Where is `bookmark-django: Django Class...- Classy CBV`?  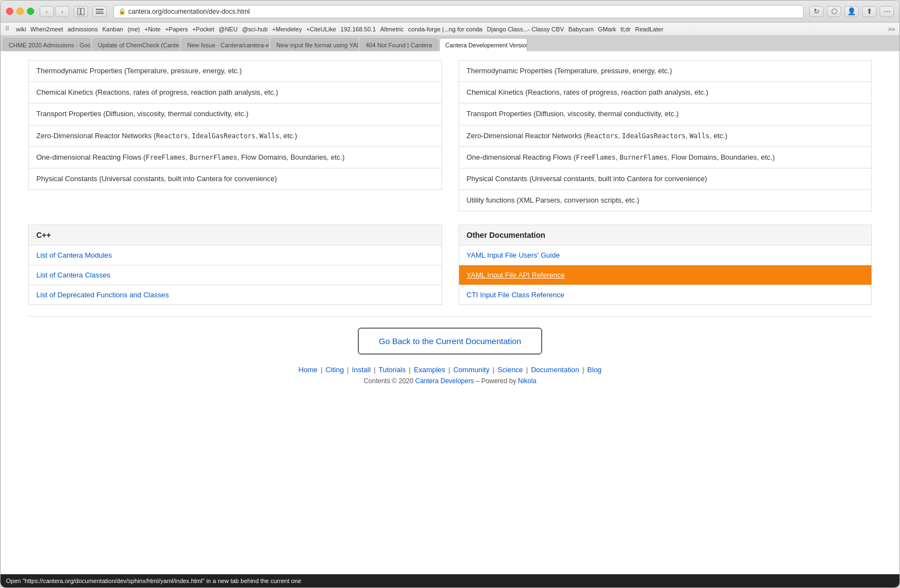 bookmark-django: Django Class...- Classy CBV is located at coordinates (526, 29).